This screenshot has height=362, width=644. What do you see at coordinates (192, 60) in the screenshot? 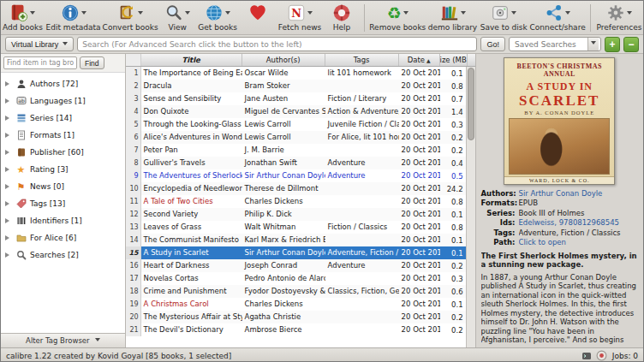
I see `column-header-title: Title` at bounding box center [192, 60].